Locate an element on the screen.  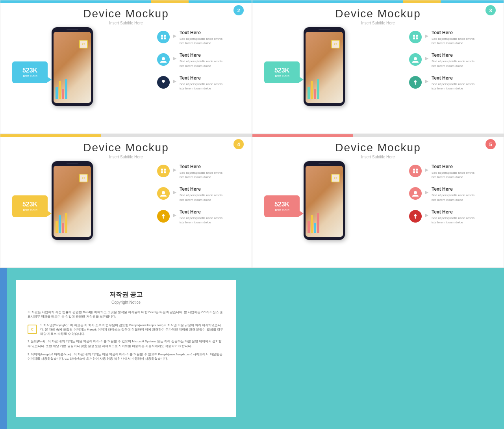
copyright-section2: 2. 폰트(Font) : 이 자료 내의 기기는 이용 약관에 따라 이를 허… is located at coordinates (126, 344).